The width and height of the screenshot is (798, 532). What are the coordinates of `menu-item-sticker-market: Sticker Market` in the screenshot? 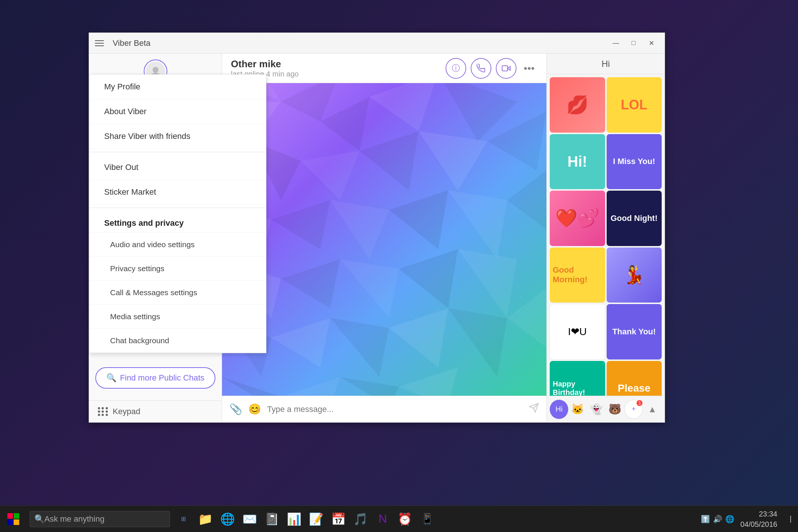 It's located at (178, 192).